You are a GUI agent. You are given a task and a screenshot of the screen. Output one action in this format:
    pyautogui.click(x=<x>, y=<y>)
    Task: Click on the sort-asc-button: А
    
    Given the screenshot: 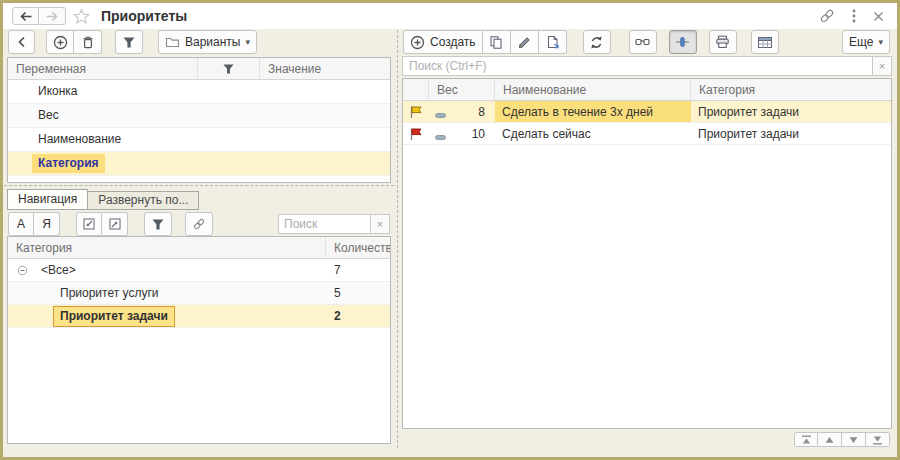 What is the action you would take?
    pyautogui.click(x=21, y=224)
    